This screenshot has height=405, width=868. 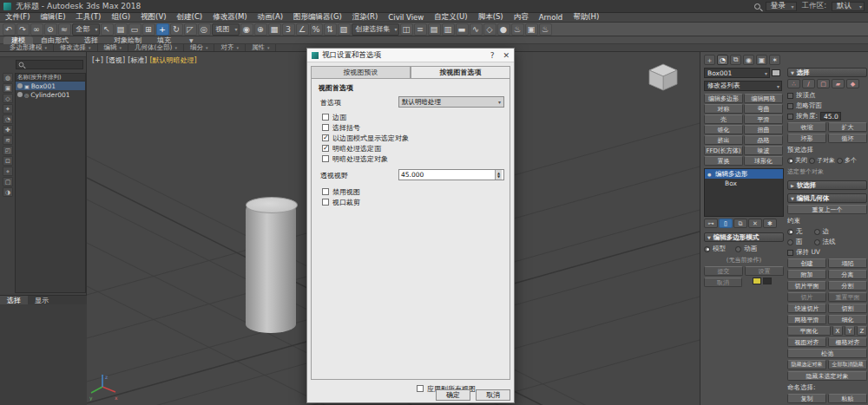 What do you see at coordinates (517, 29) in the screenshot?
I see `render-setup-icon: ♨` at bounding box center [517, 29].